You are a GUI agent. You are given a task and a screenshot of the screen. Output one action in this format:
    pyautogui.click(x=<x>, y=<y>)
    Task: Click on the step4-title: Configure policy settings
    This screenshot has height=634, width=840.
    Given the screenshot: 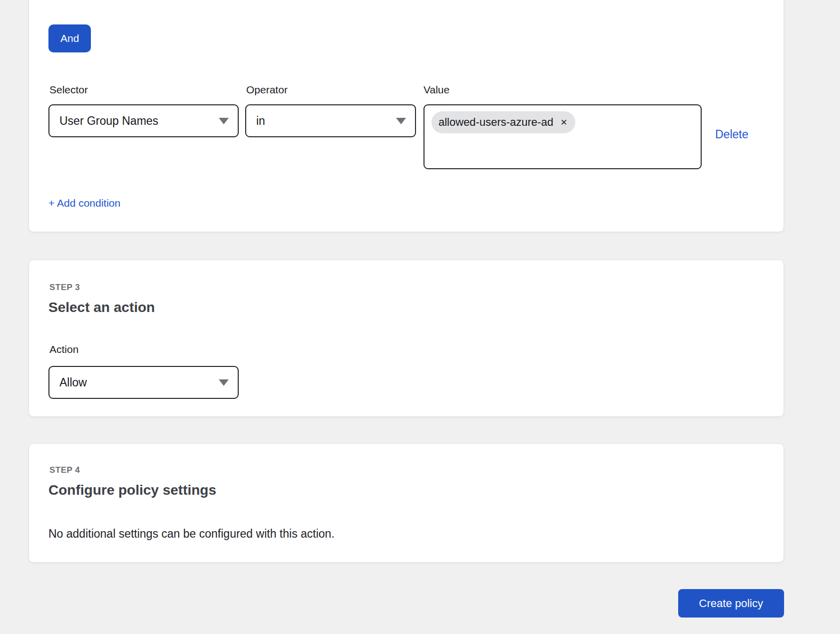 What is the action you would take?
    pyautogui.click(x=406, y=490)
    